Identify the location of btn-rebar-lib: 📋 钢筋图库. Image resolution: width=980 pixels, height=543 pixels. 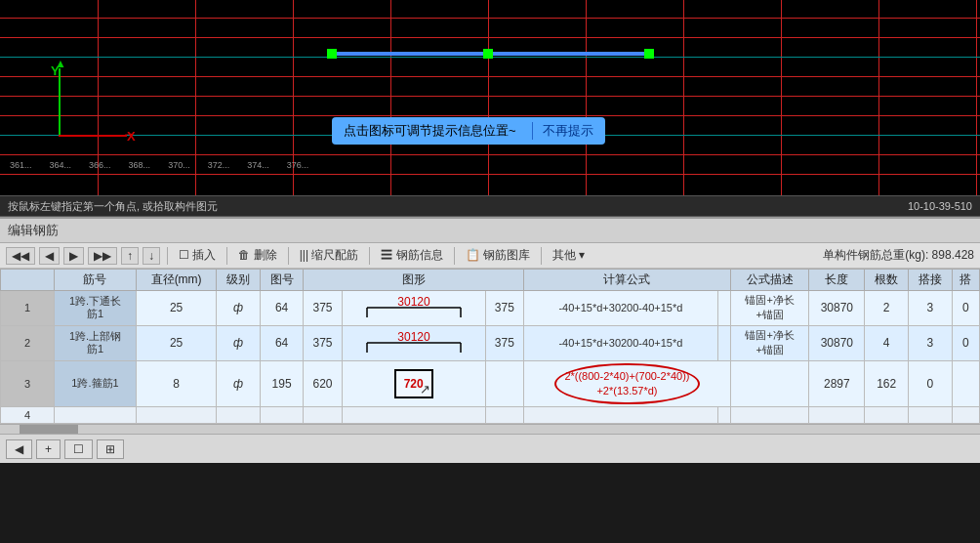
(498, 256).